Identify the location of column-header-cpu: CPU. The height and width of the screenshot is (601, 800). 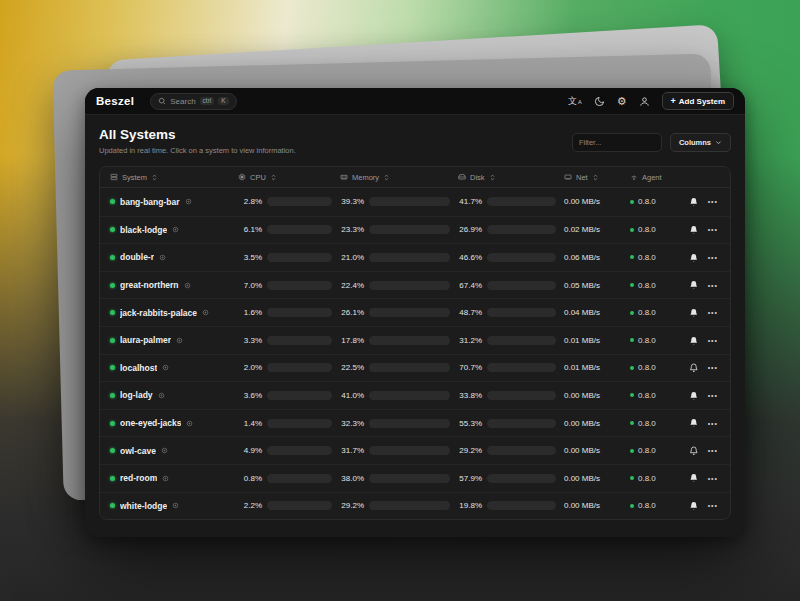
(285, 178).